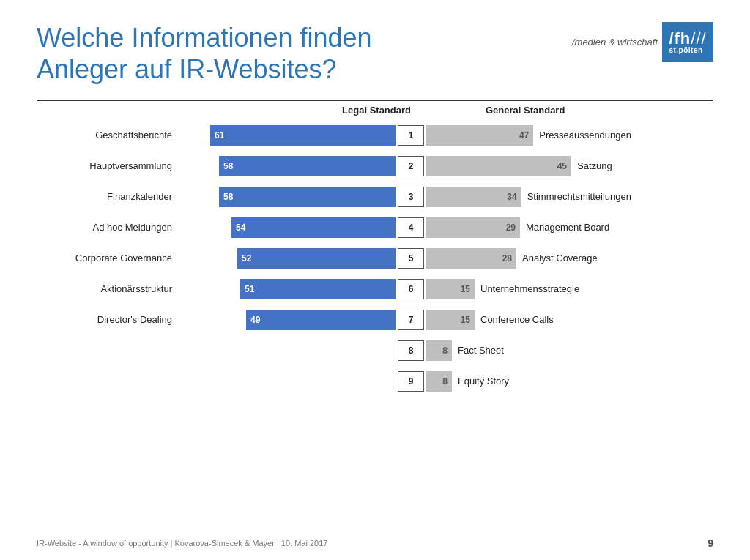  Describe the element at coordinates (255, 320) in the screenshot. I see `left-bar-value: 49` at that location.